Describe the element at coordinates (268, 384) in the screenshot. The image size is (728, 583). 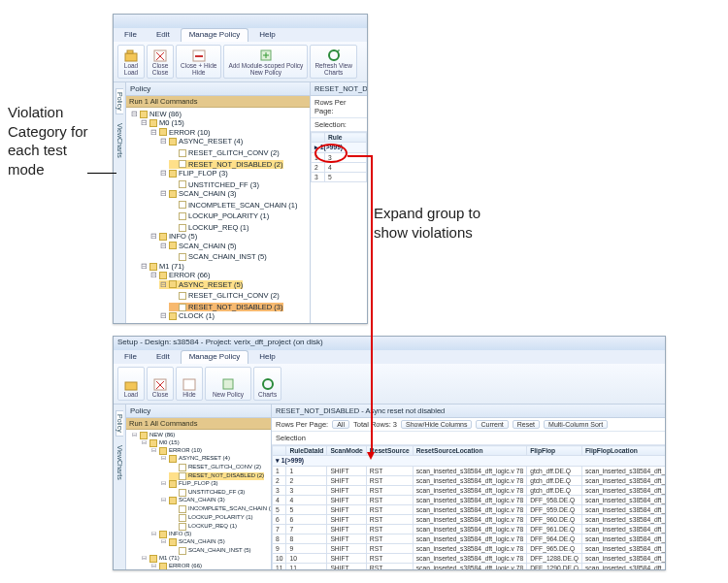
I see `ribbon-refresh-bot: Charts` at that location.